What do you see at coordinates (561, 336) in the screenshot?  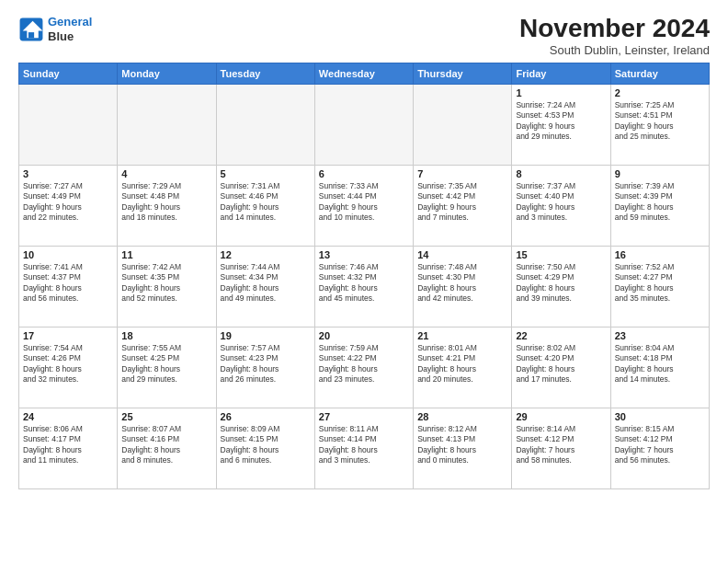 I see `day-number: 22` at bounding box center [561, 336].